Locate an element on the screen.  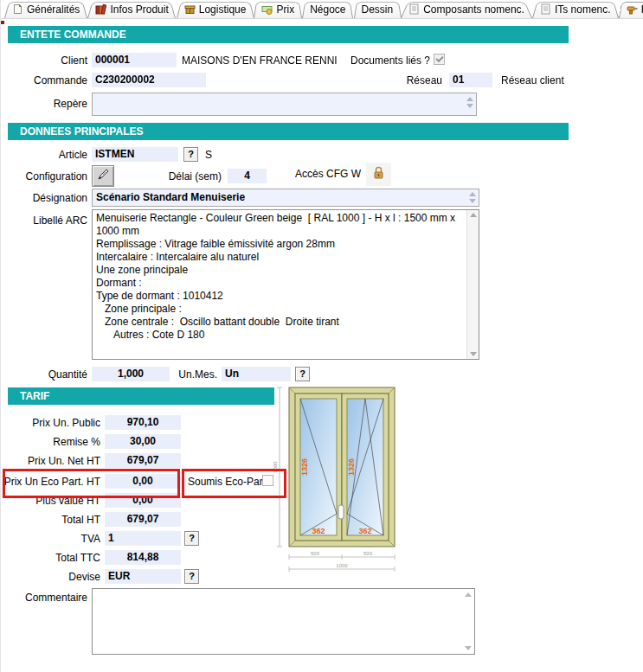
dim-width-left: 500 is located at coordinates (315, 554).